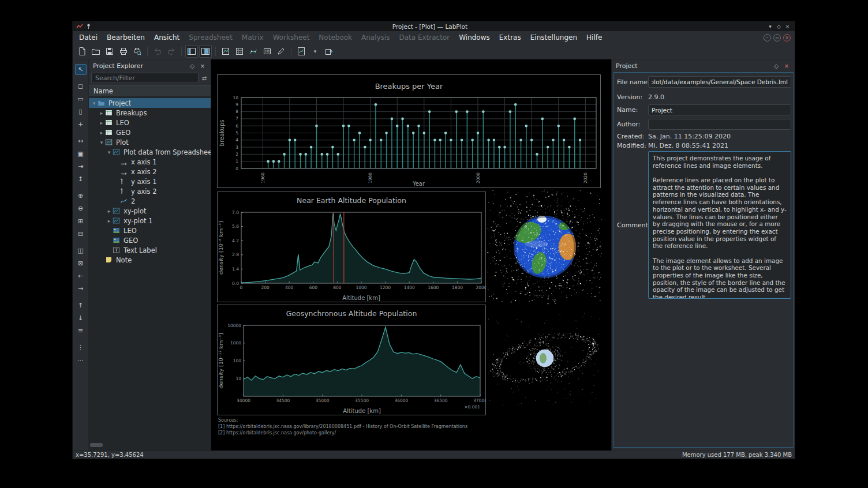  Describe the element at coordinates (329, 51) in the screenshot. I see `toolbar-export-worksheet-icon` at that location.